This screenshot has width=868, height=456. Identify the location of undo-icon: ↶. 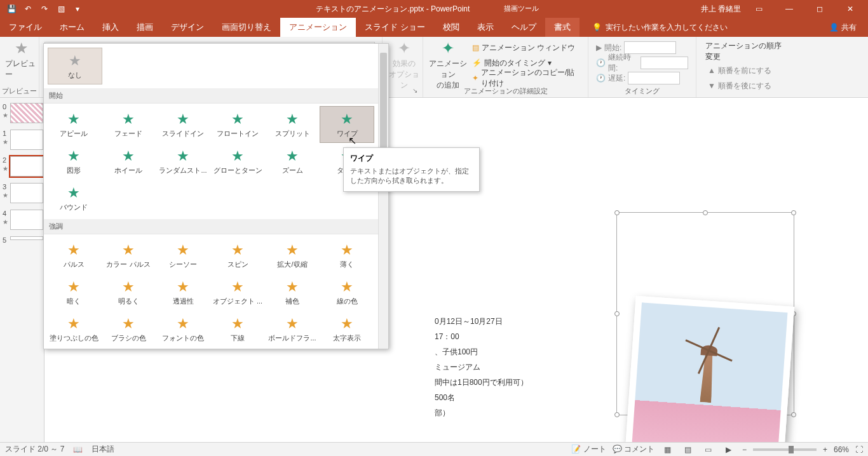
(28, 9).